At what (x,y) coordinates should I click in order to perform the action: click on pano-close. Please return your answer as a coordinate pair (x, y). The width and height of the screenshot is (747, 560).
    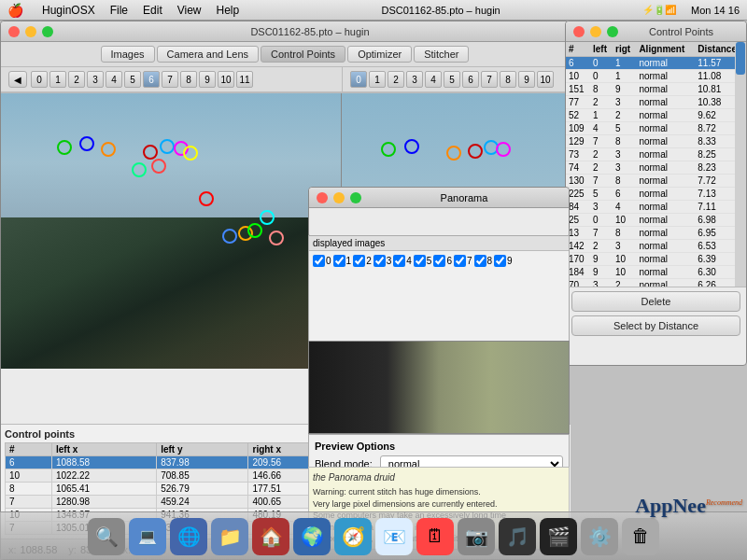
    Looking at the image, I should click on (322, 198).